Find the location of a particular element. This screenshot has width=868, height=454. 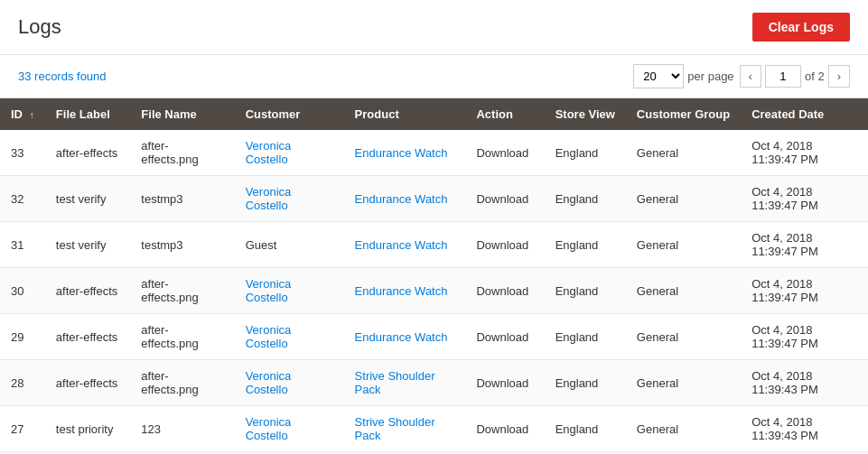

col-header-product: Product is located at coordinates (405, 114).